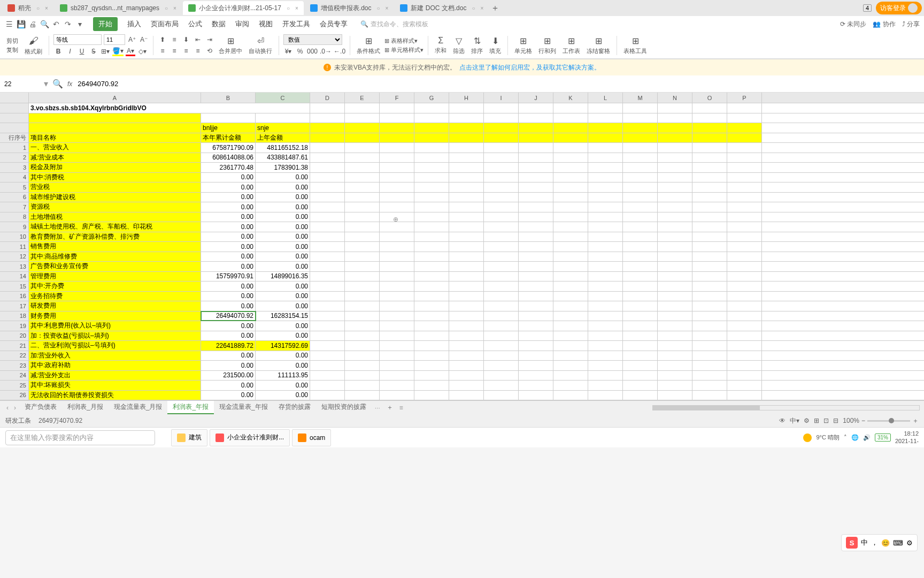 This screenshot has height=578, width=924. I want to click on cell: 资源税, so click(115, 207).